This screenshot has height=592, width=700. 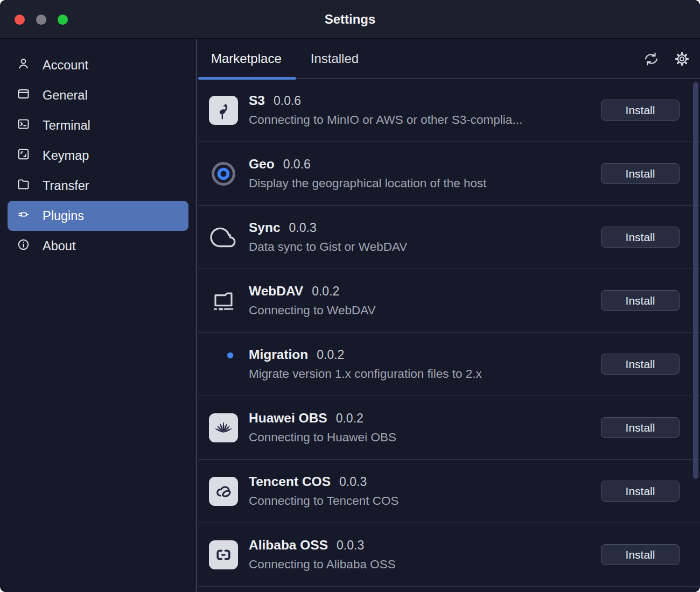 I want to click on minimize-button, so click(x=41, y=19).